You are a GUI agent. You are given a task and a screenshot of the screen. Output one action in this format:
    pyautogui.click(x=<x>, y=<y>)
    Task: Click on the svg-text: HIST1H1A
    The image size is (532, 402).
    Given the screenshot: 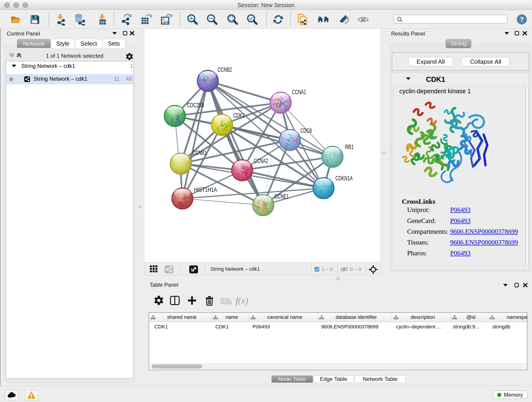 What is the action you would take?
    pyautogui.click(x=205, y=190)
    